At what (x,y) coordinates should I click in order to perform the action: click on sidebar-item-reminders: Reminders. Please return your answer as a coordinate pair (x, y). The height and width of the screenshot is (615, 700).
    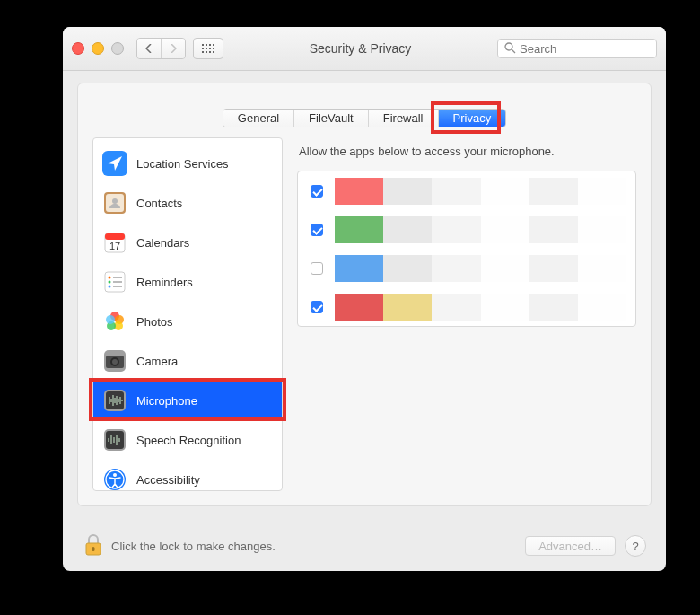
    Looking at the image, I should click on (188, 282).